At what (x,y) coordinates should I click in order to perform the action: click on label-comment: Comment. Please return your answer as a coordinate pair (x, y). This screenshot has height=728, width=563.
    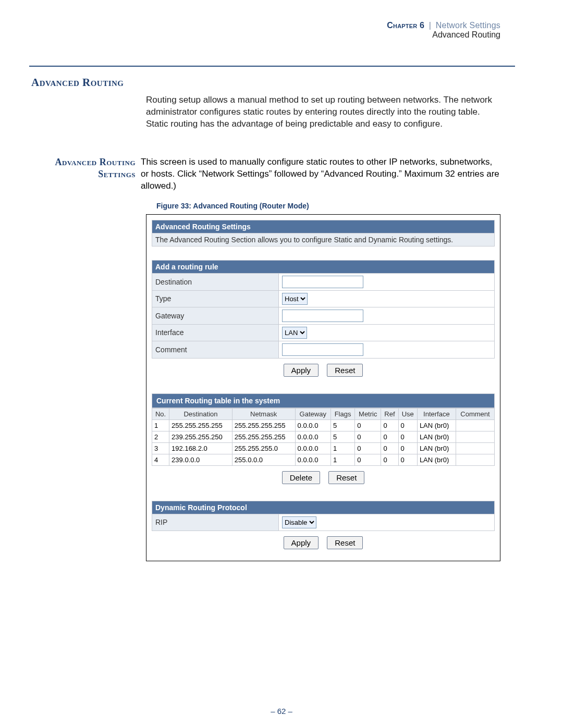
    Looking at the image, I should click on (216, 349).